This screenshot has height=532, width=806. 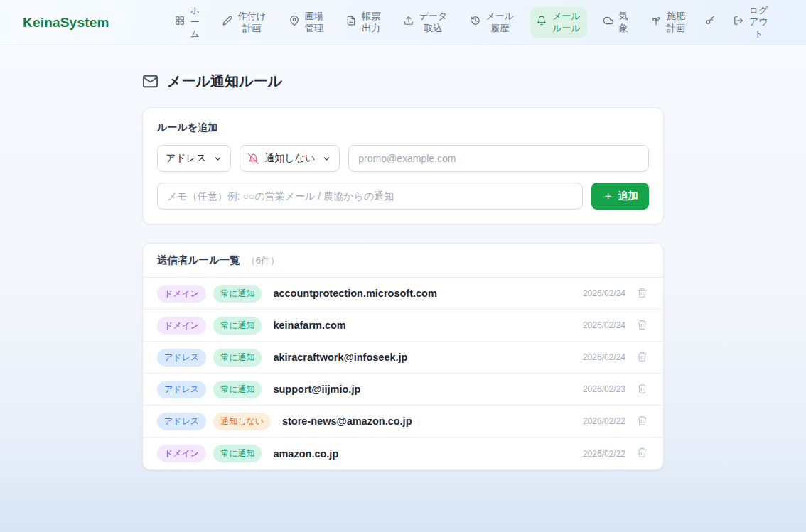 What do you see at coordinates (428, 293) in the screenshot?
I see `rule-value: accountprotection.microsoft.com` at bounding box center [428, 293].